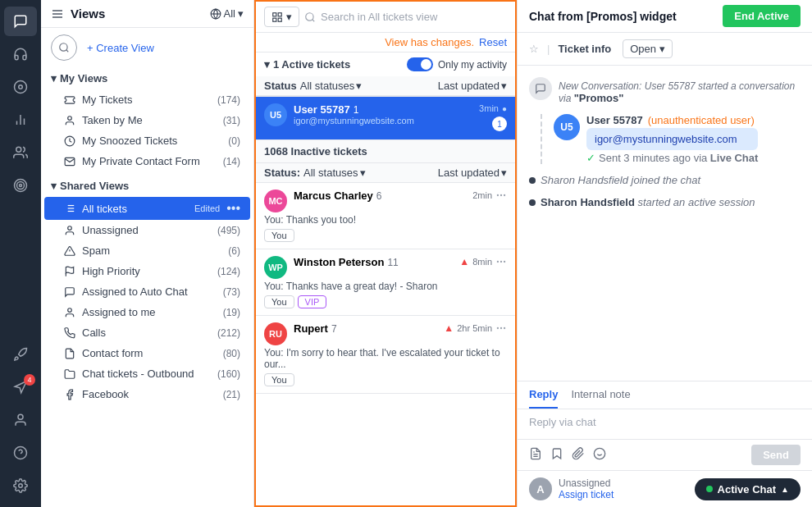  I want to click on bookmark-icon, so click(557, 455).